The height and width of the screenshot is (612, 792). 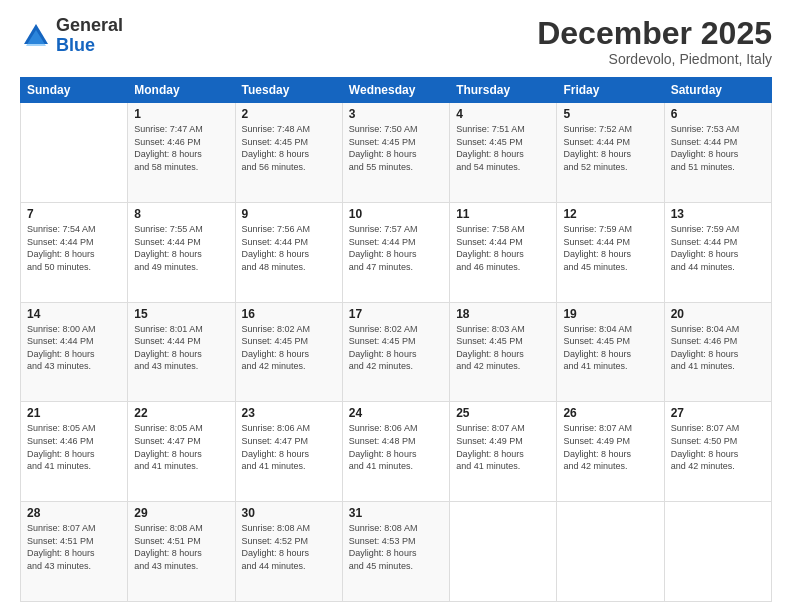 I want to click on header-row: Sunday Monday Tuesday Wednesday Thursday…, so click(x=396, y=90).